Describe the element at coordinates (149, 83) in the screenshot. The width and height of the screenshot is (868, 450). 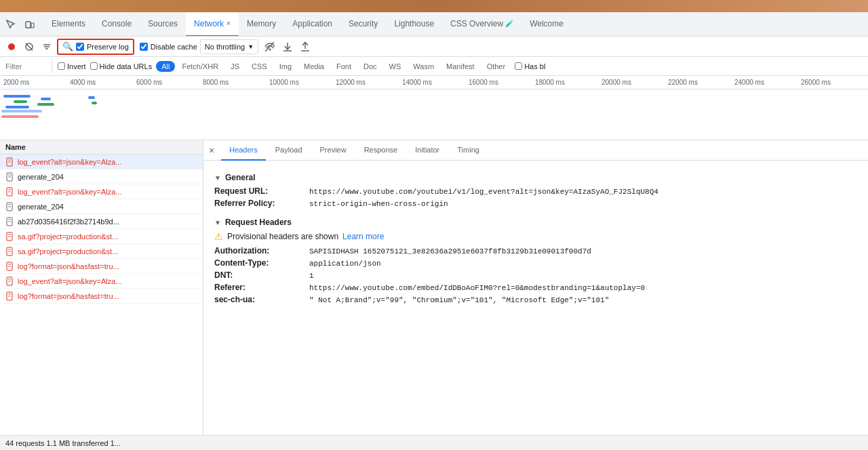
I see `timeline-mark: 6000 ms` at that location.